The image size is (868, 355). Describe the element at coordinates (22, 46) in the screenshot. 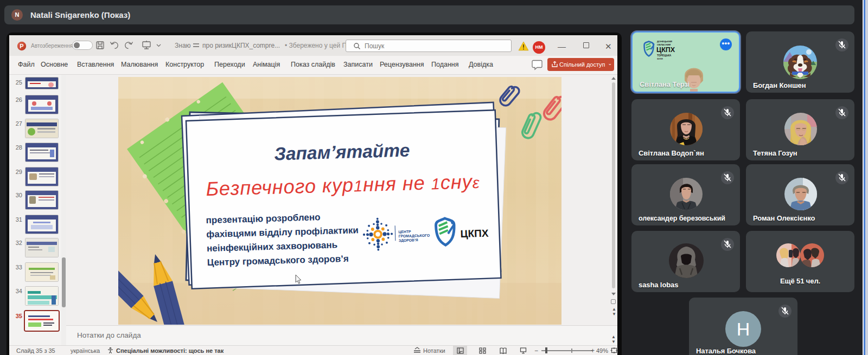

I see `svg-text: P` at that location.